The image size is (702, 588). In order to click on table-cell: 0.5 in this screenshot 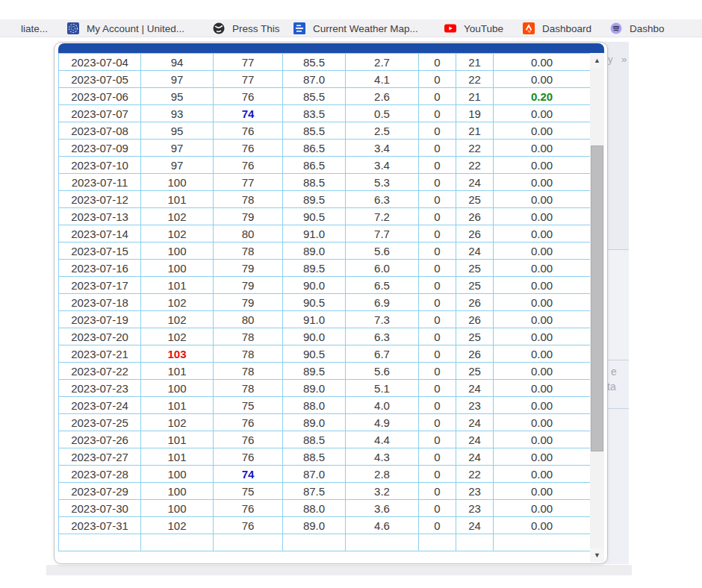, I will do `click(382, 113)`.